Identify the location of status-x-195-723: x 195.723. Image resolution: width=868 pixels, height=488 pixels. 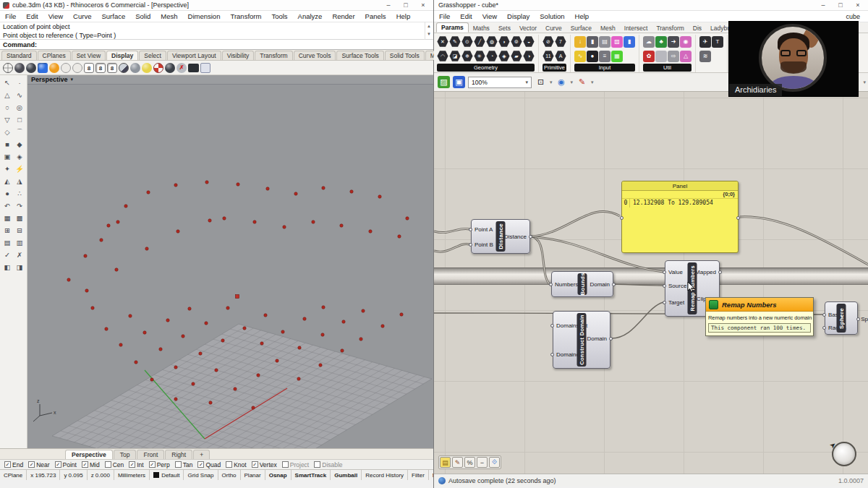
(43, 475).